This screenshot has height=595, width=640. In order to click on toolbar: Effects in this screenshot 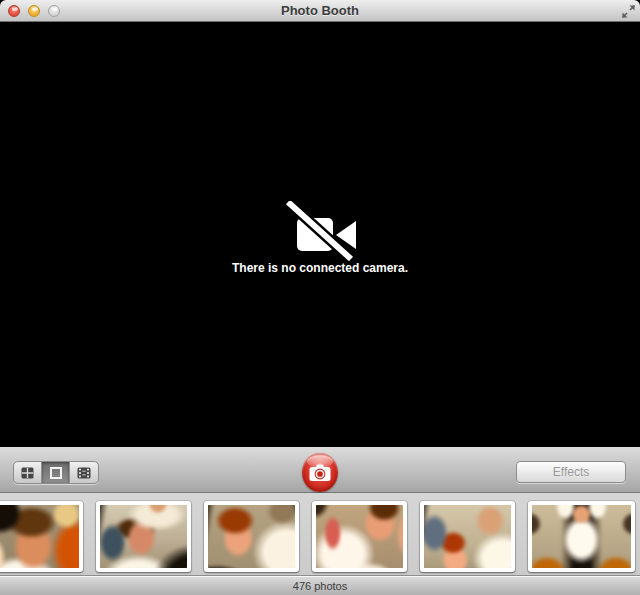, I will do `click(320, 470)`.